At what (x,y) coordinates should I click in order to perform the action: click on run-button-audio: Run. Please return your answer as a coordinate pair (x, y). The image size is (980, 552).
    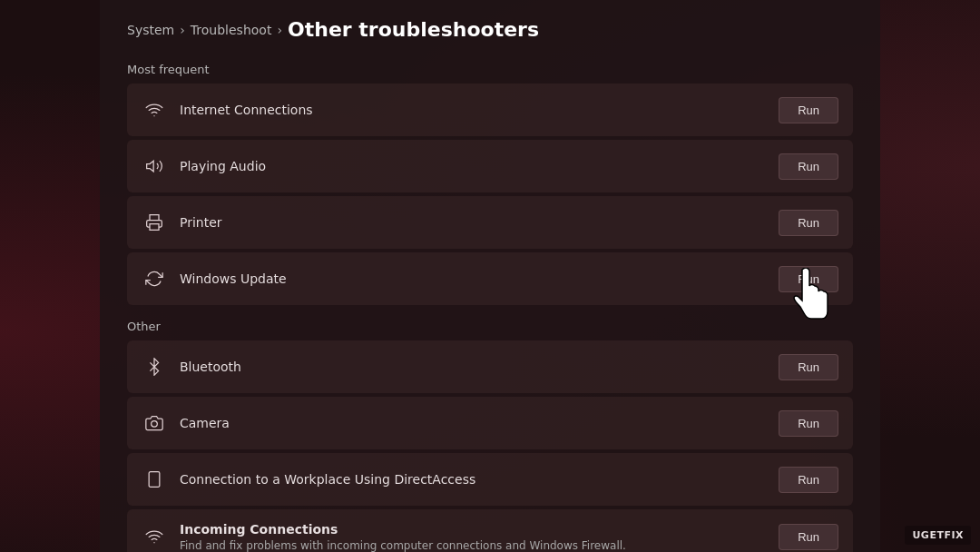
    Looking at the image, I should click on (808, 167).